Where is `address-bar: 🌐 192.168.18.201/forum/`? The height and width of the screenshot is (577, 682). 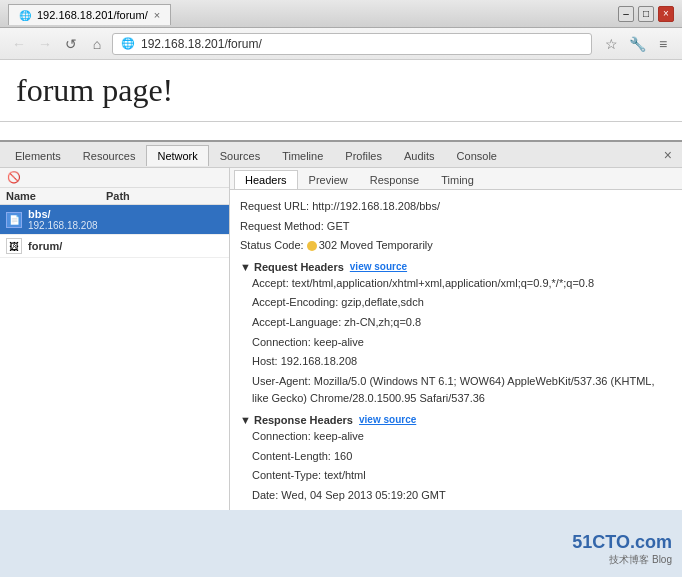
address-bar: 🌐 192.168.18.201/forum/ is located at coordinates (352, 44).